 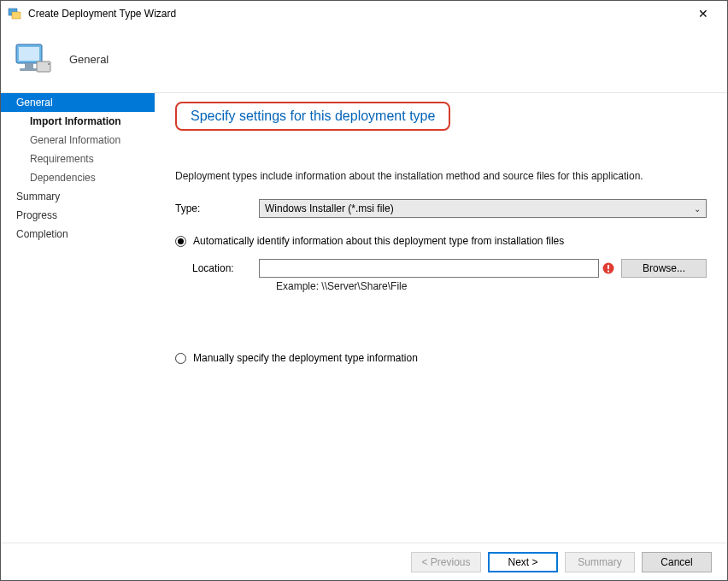 What do you see at coordinates (441, 241) in the screenshot?
I see `radio-auto-row: Automatically identify information about…` at bounding box center [441, 241].